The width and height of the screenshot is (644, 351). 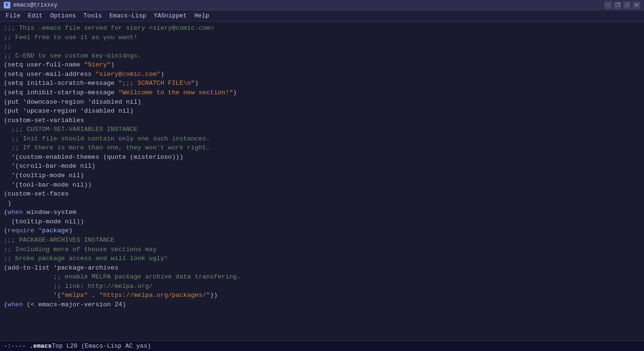 I want to click on status-bar-content: -:---- .emacs Top L20 (Emacs-Lisp AC yas…, so click(x=77, y=346).